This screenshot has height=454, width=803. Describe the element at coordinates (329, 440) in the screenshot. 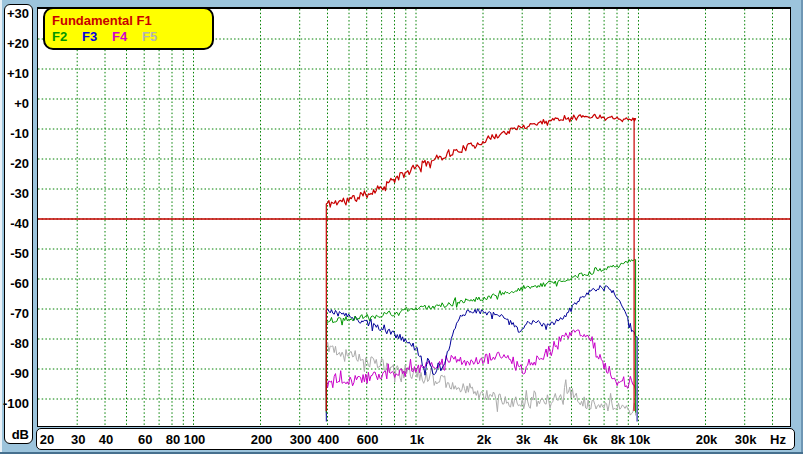

I see `x-axis-label: 400` at that location.